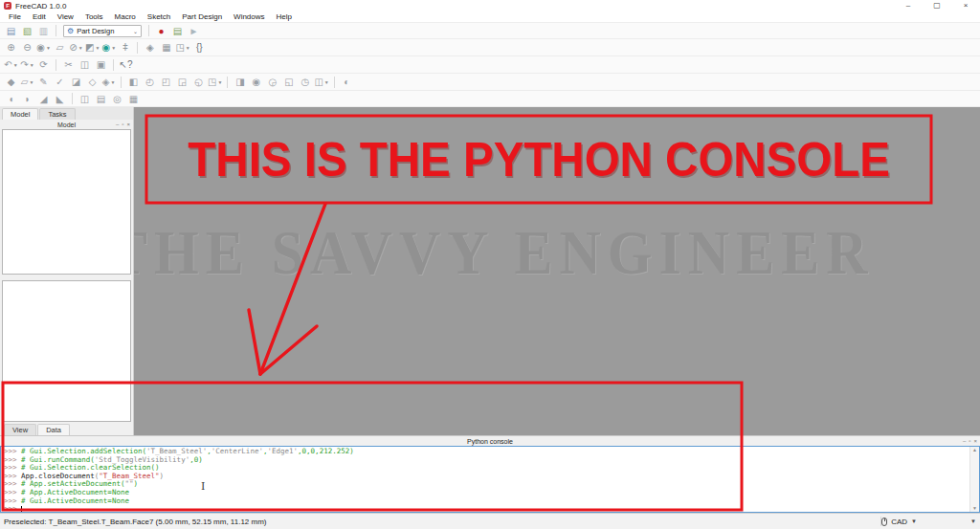 This screenshot has height=529, width=980. I want to click on menu-windows: Windows, so click(249, 17).